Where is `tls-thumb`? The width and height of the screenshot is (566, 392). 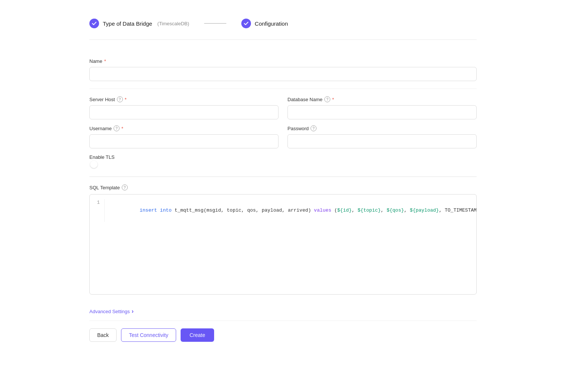 tls-thumb is located at coordinates (94, 164).